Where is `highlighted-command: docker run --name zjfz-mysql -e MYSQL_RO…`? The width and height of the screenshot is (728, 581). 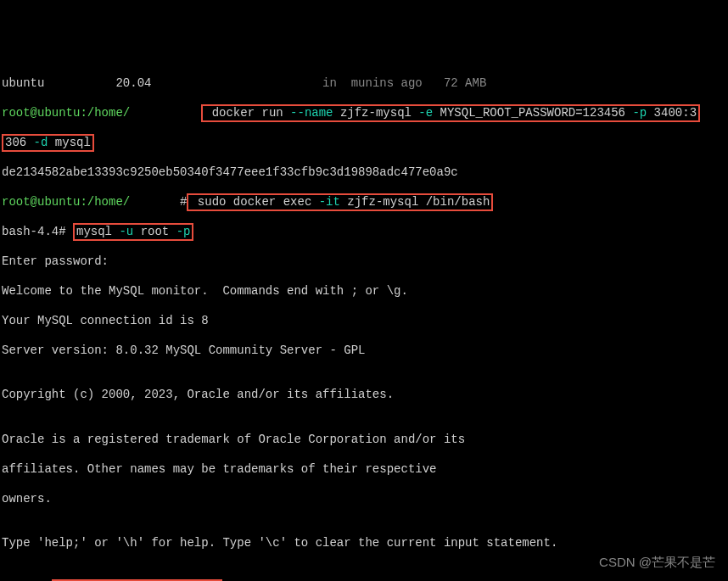 highlighted-command: docker run --name zjfz-mysql -e MYSQL_RO… is located at coordinates (451, 114).